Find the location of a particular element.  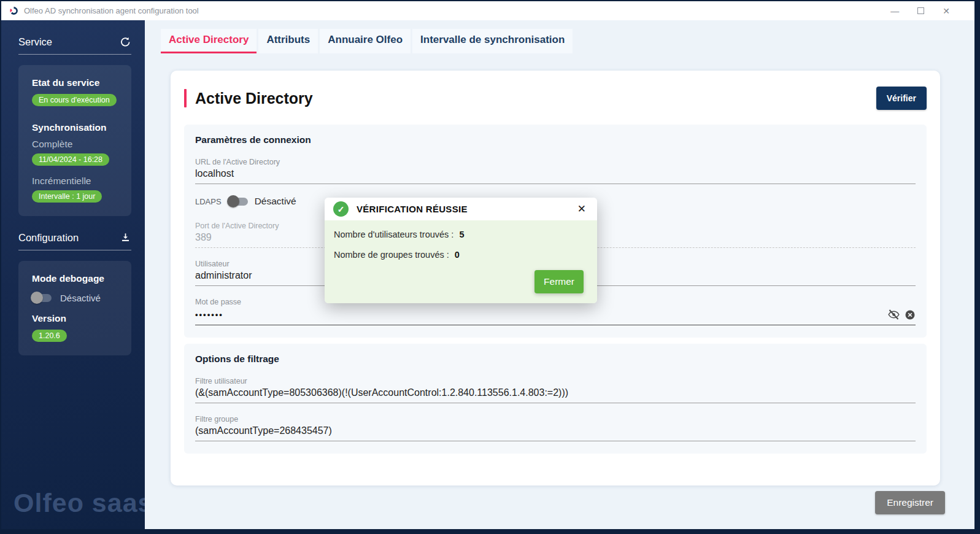

page-title: Active Directory is located at coordinates (254, 98).